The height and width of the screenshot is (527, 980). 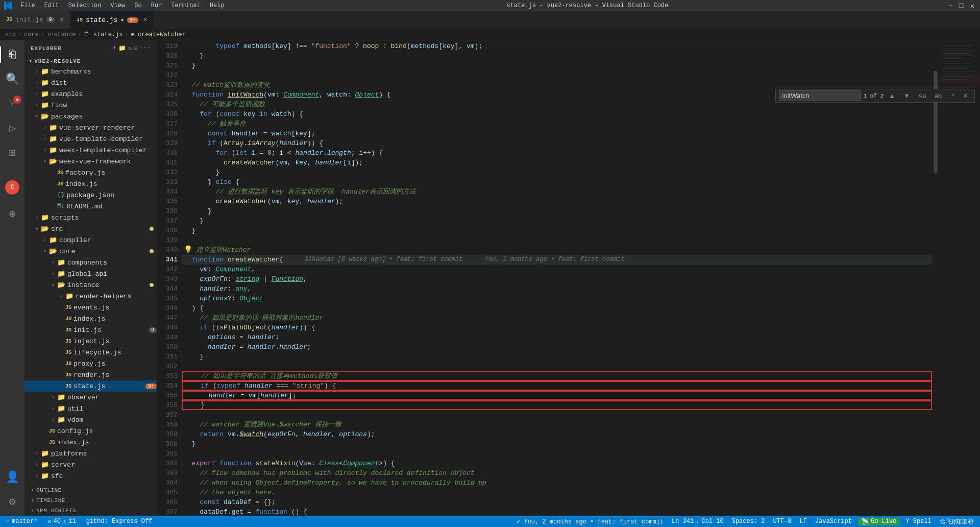 I want to click on you-info: ✓ You, 2 months ago • feat: first commit, so click(x=590, y=522).